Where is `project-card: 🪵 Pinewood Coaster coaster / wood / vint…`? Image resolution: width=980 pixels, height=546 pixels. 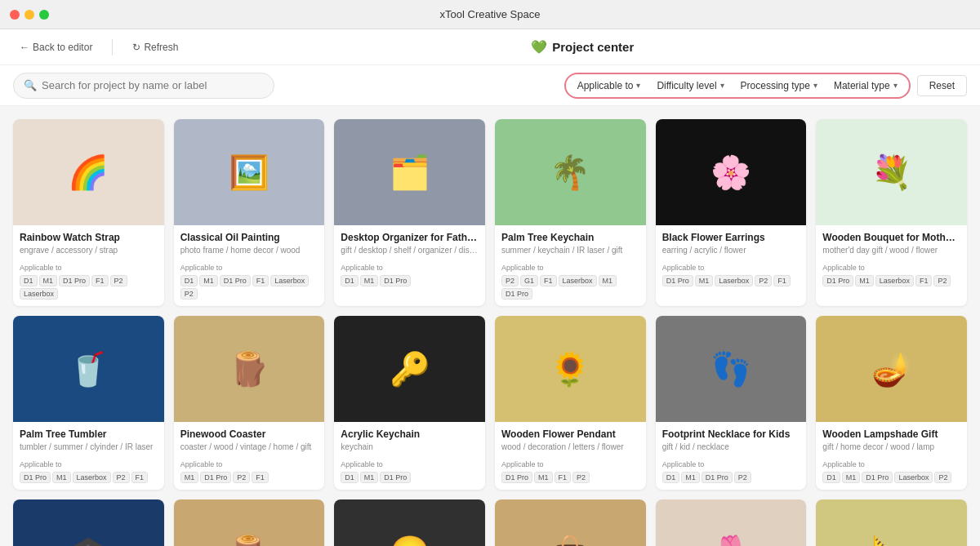 project-card: 🪵 Pinewood Coaster coaster / wood / vint… is located at coordinates (250, 403).